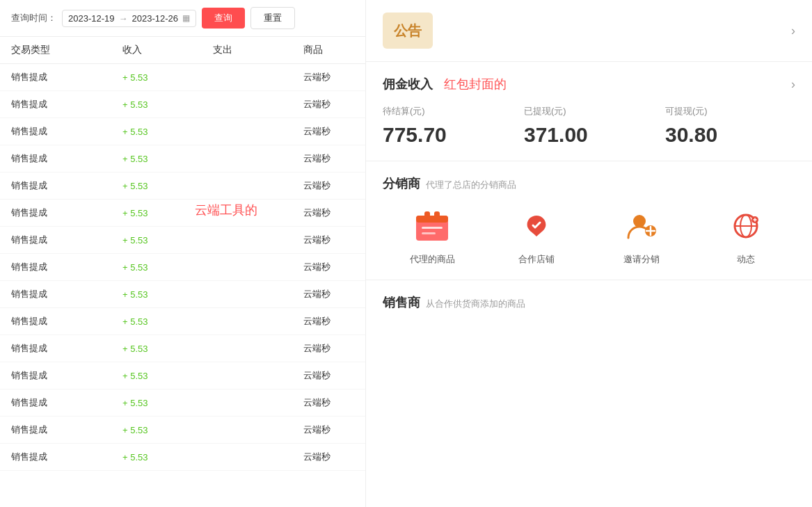 The image size is (812, 507). Describe the element at coordinates (731, 126) in the screenshot. I see `stat-available: 可提现(元) 30.80` at that location.